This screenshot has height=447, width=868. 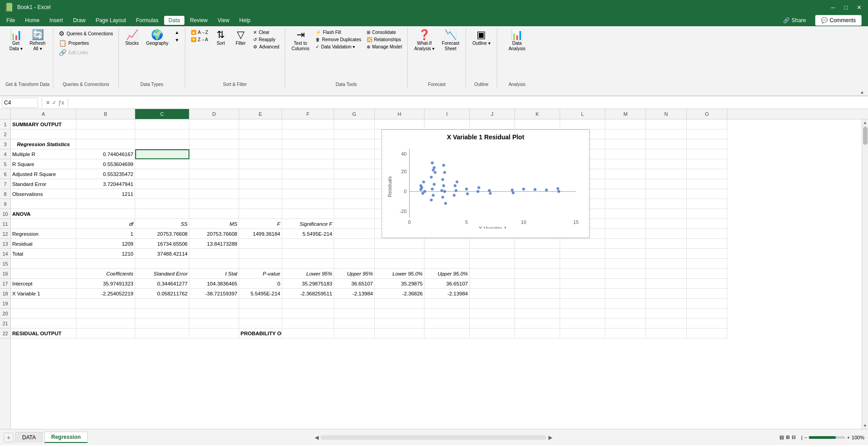 I want to click on cell-d22, so click(x=214, y=333).